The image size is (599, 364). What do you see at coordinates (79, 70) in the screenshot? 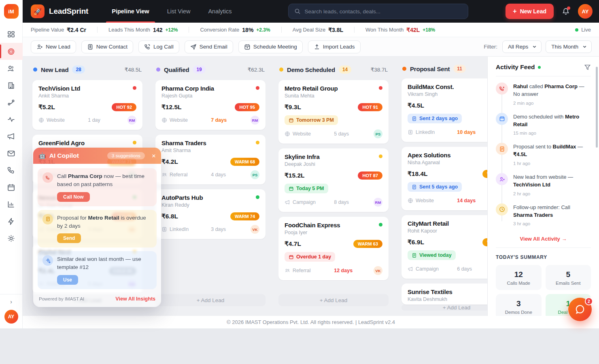
I see `column-count-badge: 28` at bounding box center [79, 70].